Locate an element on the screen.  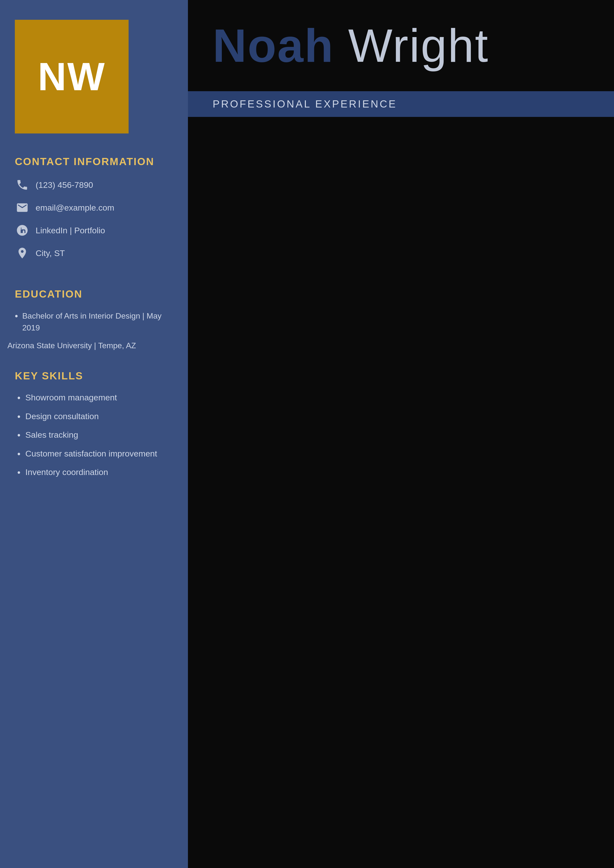
skill-item: • Inventory coordination is located at coordinates (95, 473).